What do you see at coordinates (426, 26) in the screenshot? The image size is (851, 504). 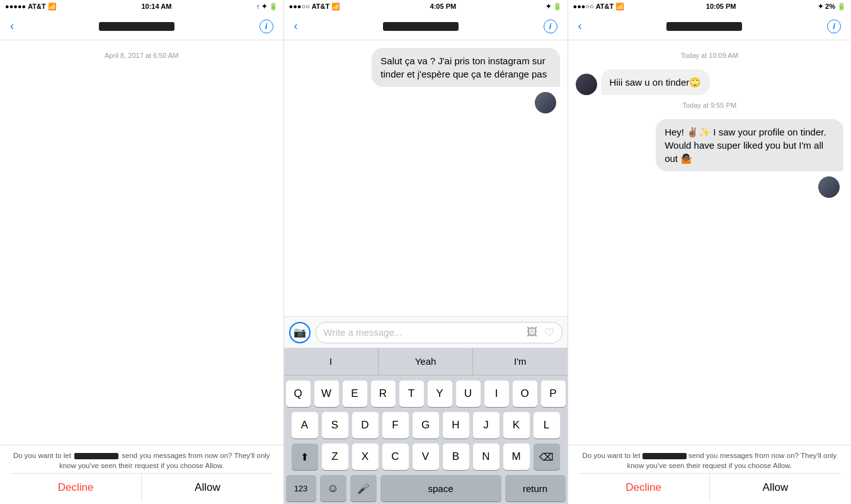 I see `nav-bar-middle: ‹ i` at bounding box center [426, 26].